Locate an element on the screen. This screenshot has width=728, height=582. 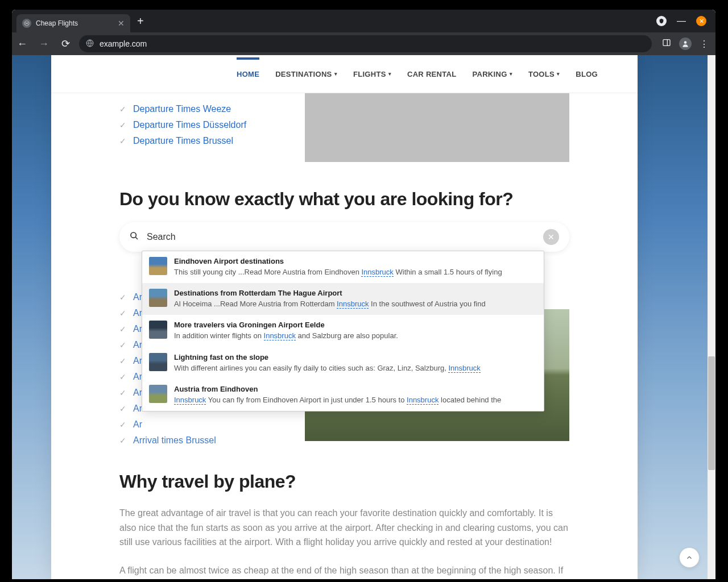
search-input: Search ✕ is located at coordinates (345, 237).